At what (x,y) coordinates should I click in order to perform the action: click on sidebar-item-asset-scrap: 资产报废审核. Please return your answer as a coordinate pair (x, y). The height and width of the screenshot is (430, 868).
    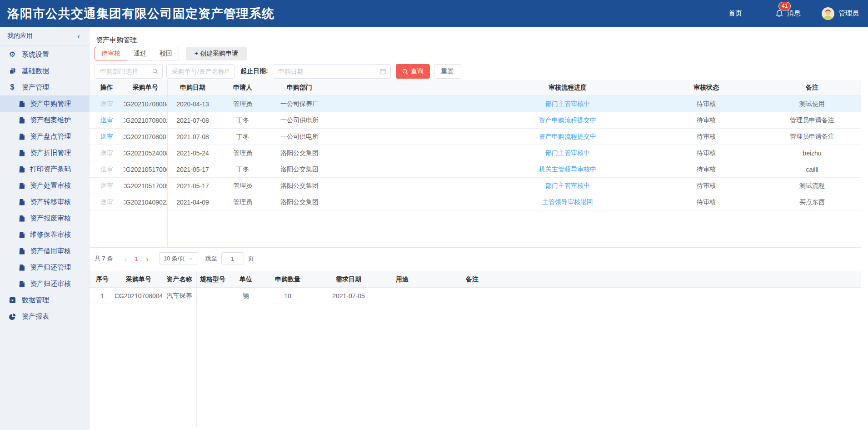
    Looking at the image, I should click on (45, 218).